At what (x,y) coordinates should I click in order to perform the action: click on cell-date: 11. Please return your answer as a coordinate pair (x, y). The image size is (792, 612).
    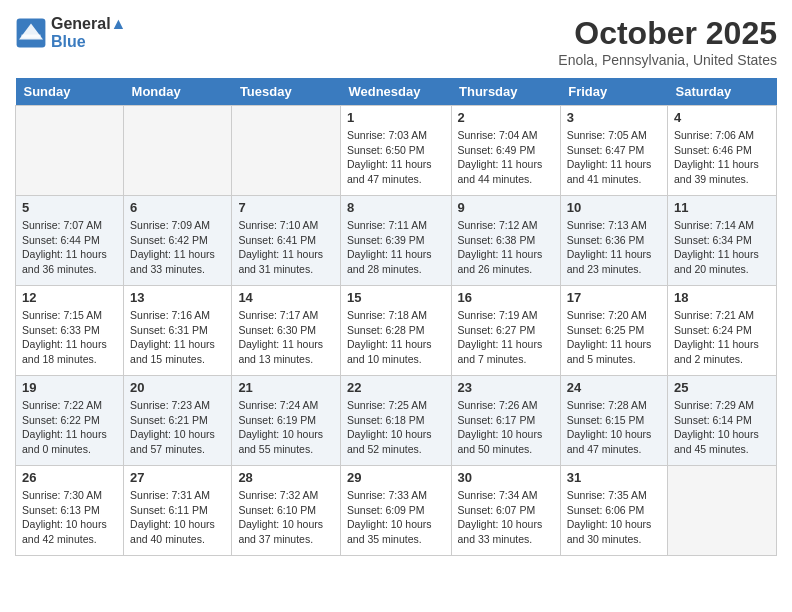
    Looking at the image, I should click on (722, 208).